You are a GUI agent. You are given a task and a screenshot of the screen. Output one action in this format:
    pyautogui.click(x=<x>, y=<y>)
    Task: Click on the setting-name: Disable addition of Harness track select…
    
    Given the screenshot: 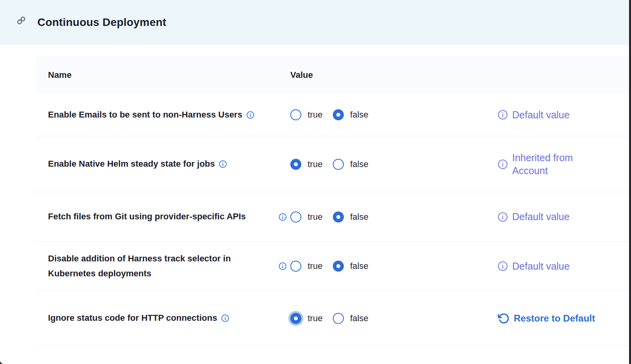 What is the action you would take?
    pyautogui.click(x=155, y=267)
    